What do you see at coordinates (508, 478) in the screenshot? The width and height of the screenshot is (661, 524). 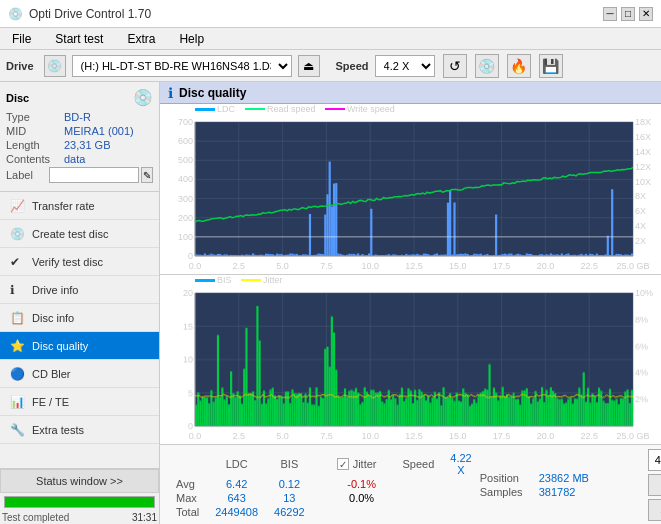 I see `position-label: Position` at bounding box center [508, 478].